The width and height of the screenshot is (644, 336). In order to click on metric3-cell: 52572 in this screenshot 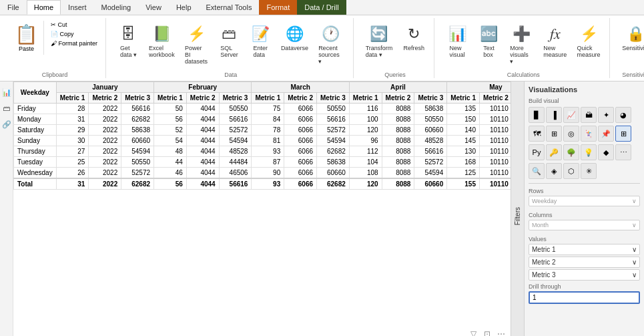, I will do `click(235, 130)`.